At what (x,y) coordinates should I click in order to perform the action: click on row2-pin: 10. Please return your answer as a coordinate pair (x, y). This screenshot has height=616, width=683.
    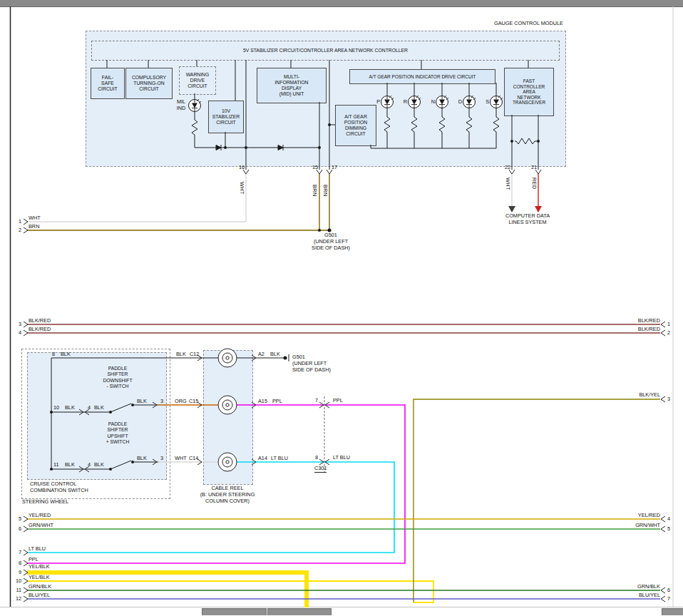
    Looking at the image, I should click on (56, 408).